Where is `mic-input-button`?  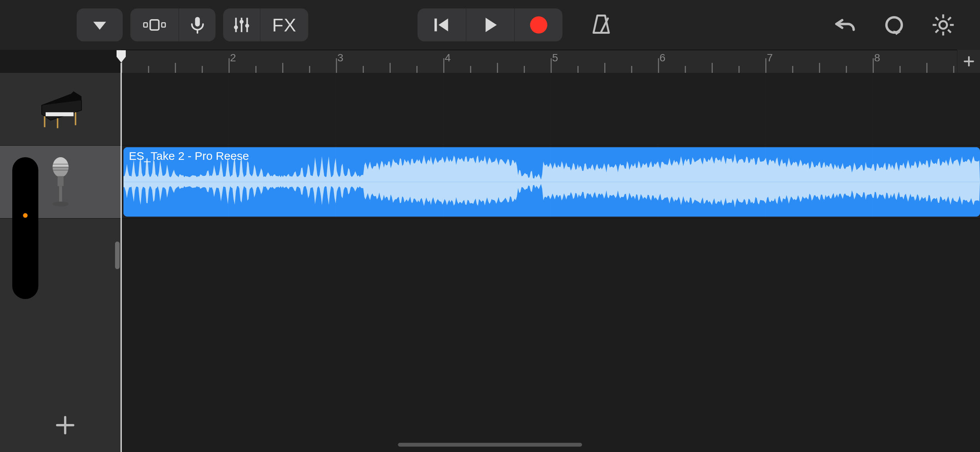
mic-input-button is located at coordinates (197, 25).